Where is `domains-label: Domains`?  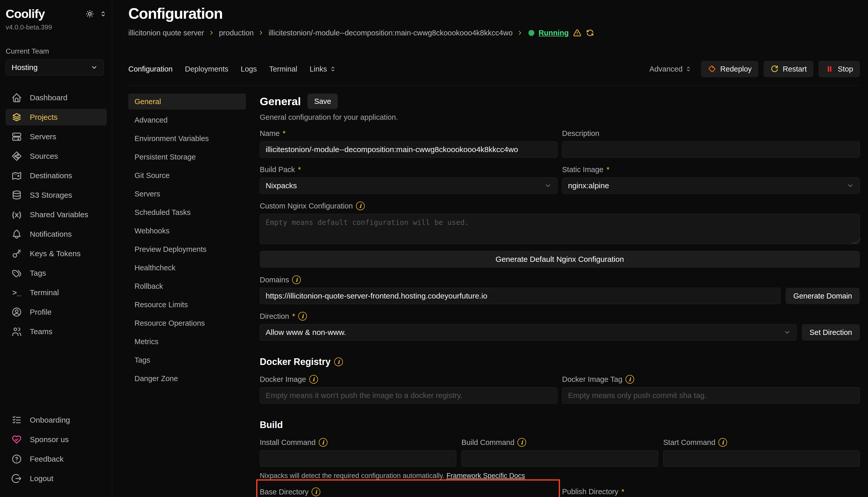
domains-label: Domains is located at coordinates (560, 280).